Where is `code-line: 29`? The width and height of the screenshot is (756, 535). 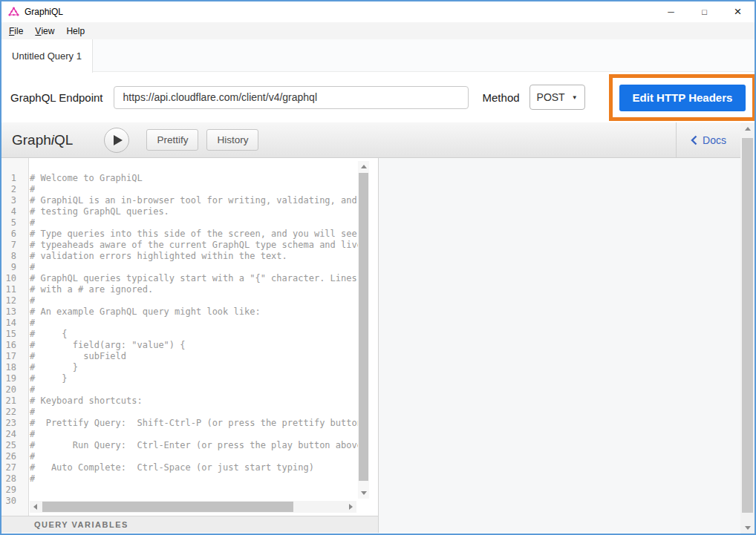 code-line: 29 is located at coordinates (184, 490).